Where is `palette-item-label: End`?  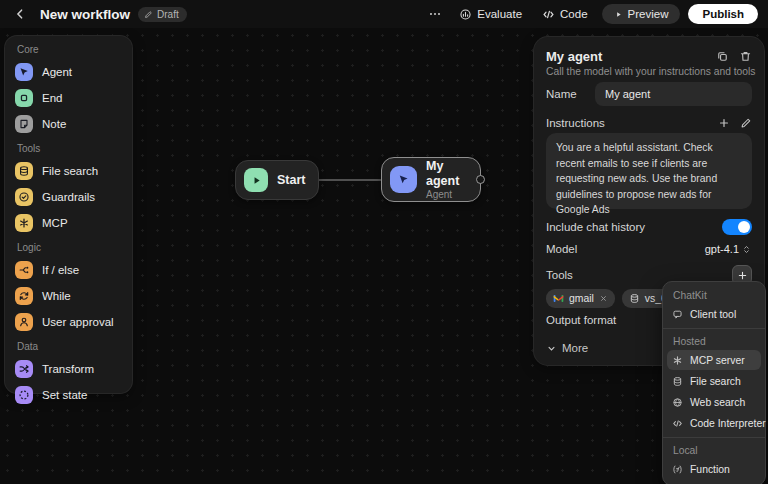
palette-item-label: End is located at coordinates (52, 98).